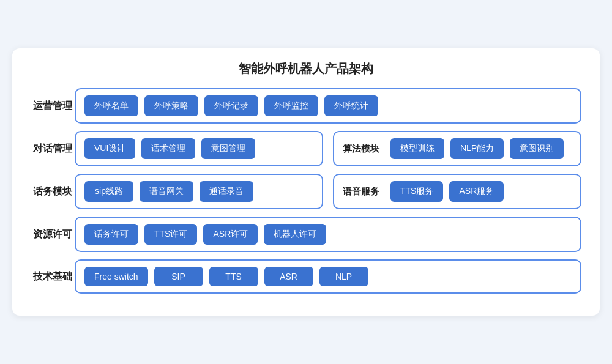  I want to click on chip-语音网关: 语音网关, so click(166, 191).